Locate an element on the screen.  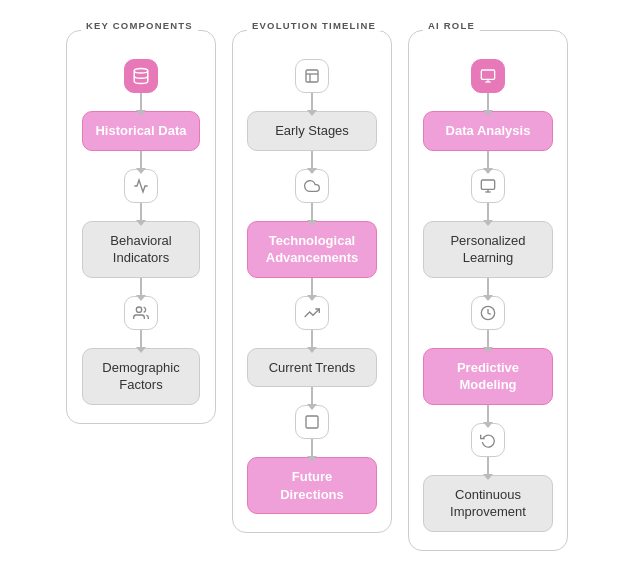
node-group-personalized: PersonalizedLearning is located at coordinates (488, 224).